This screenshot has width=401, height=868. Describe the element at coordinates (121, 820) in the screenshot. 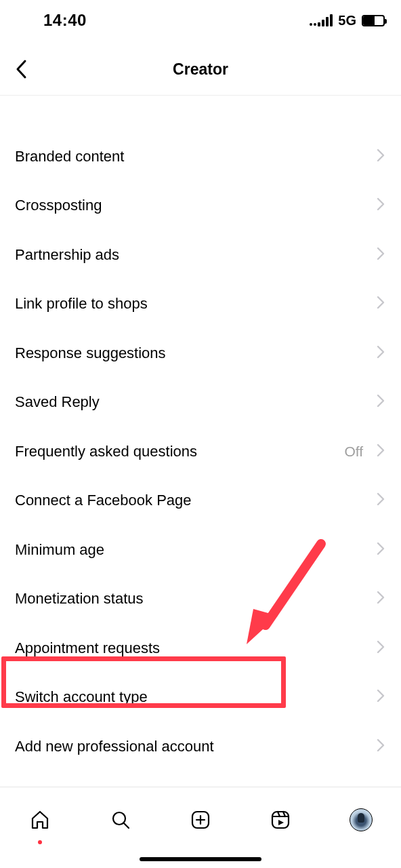

I see `search-icon` at that location.